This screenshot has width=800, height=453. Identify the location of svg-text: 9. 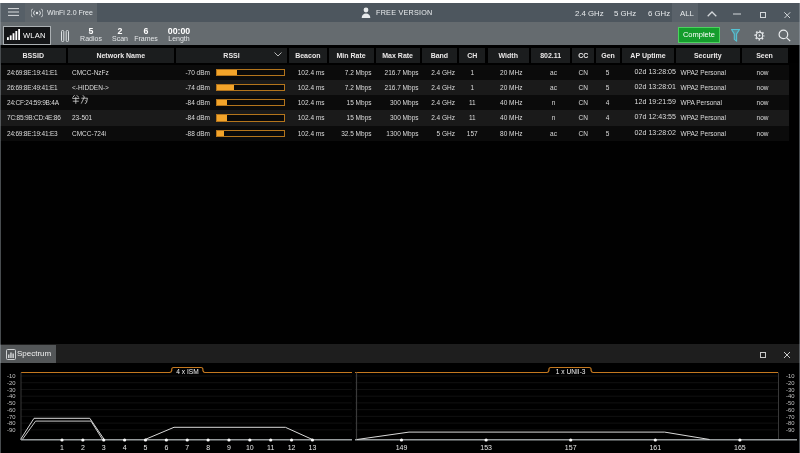
(229, 448).